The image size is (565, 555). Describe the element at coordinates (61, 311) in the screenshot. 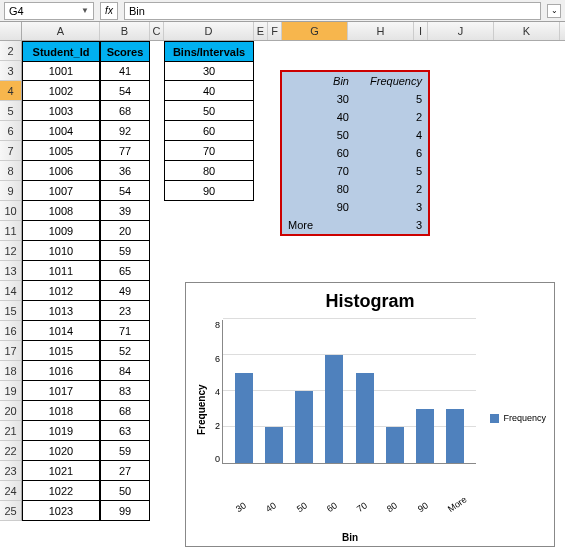

I see `cell-A15: 1013` at that location.